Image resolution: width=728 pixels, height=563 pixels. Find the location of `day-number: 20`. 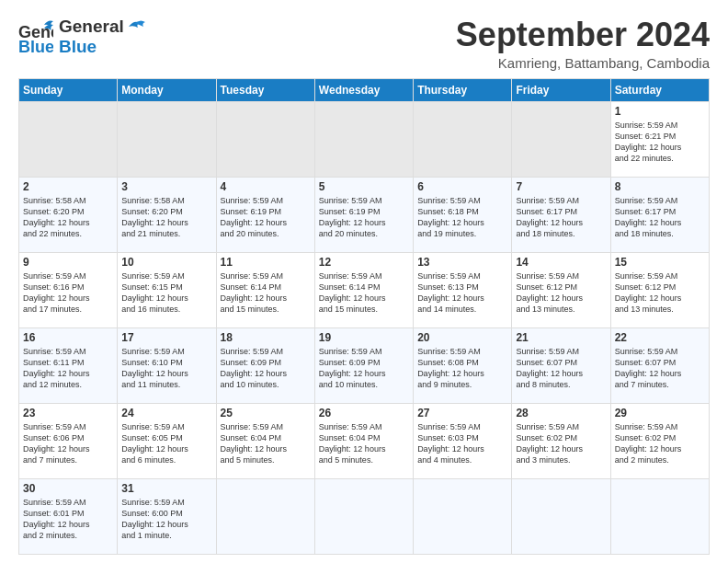

day-number: 20 is located at coordinates (462, 338).